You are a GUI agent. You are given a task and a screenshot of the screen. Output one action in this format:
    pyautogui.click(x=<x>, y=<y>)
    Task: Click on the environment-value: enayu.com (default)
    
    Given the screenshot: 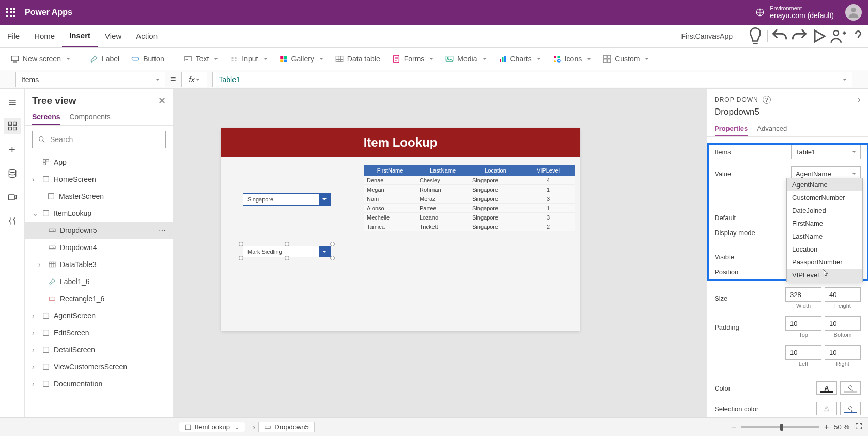 What is the action you would take?
    pyautogui.click(x=802, y=15)
    